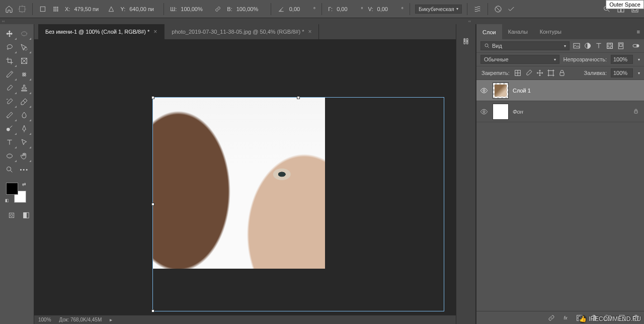  What do you see at coordinates (26, 215) in the screenshot?
I see `screenmode-icon` at bounding box center [26, 215].